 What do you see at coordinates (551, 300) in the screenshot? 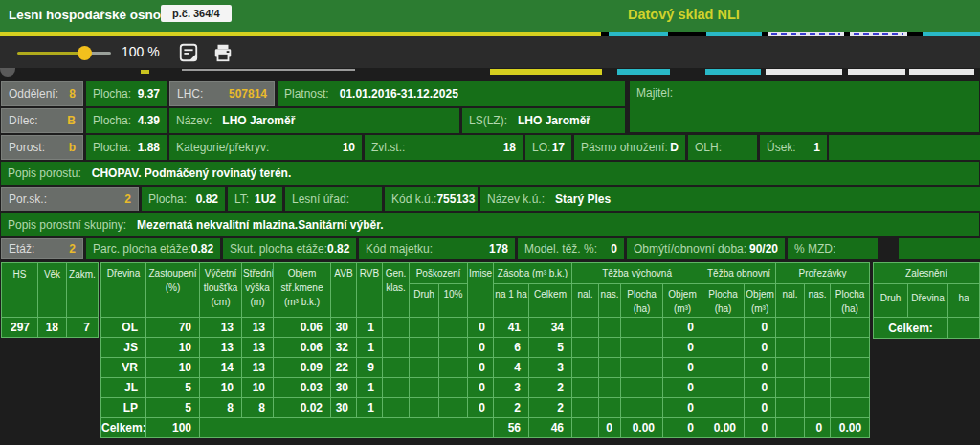
I see `celkem-header: Celkem` at bounding box center [551, 300].